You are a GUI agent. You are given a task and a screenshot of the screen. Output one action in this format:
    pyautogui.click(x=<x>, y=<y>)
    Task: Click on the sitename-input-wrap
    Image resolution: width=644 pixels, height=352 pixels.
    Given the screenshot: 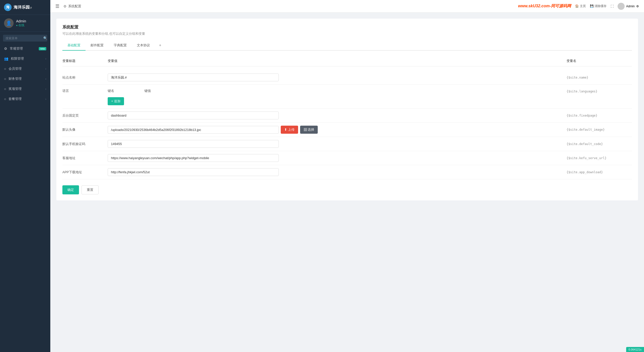 What is the action you would take?
    pyautogui.click(x=193, y=78)
    